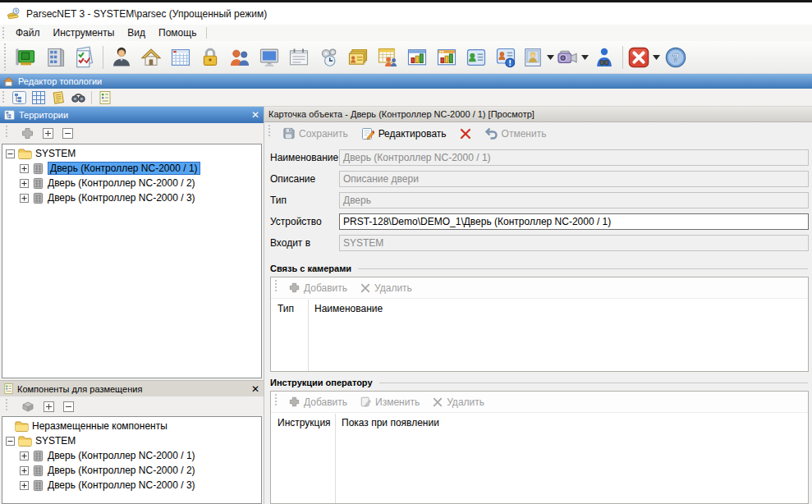 The image size is (812, 504). What do you see at coordinates (255, 115) in the screenshot?
I see `territories-close-icon: ✕` at bounding box center [255, 115].